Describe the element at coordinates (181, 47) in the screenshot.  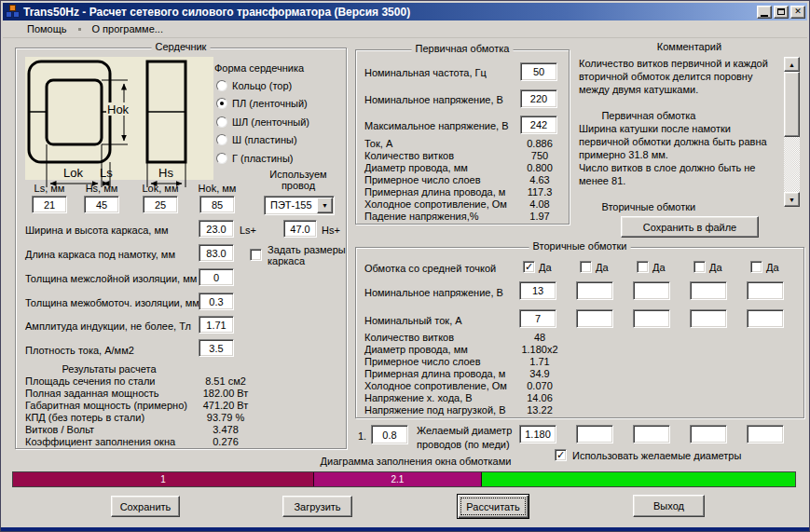
I see `core-group-title: Сердечник` at that location.